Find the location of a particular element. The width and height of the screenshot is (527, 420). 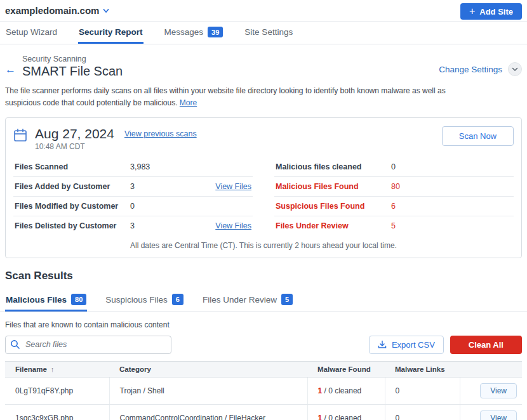

stat-row: Files Modified by Customer 0 is located at coordinates (133, 207).